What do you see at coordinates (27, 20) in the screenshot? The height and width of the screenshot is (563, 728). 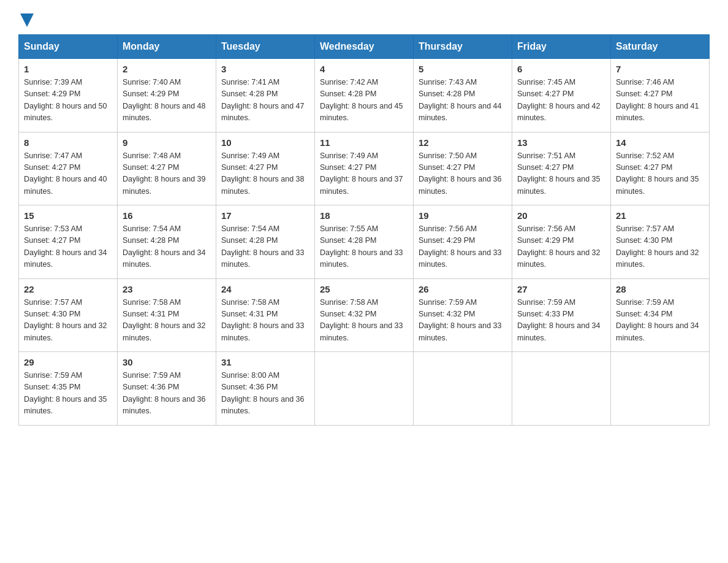 I see `logo-triangle-icon` at bounding box center [27, 20].